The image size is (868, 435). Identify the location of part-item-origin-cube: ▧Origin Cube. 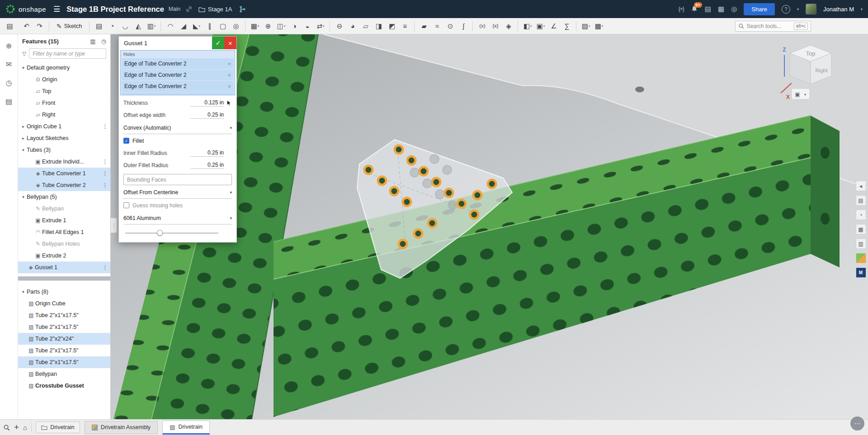
(64, 304).